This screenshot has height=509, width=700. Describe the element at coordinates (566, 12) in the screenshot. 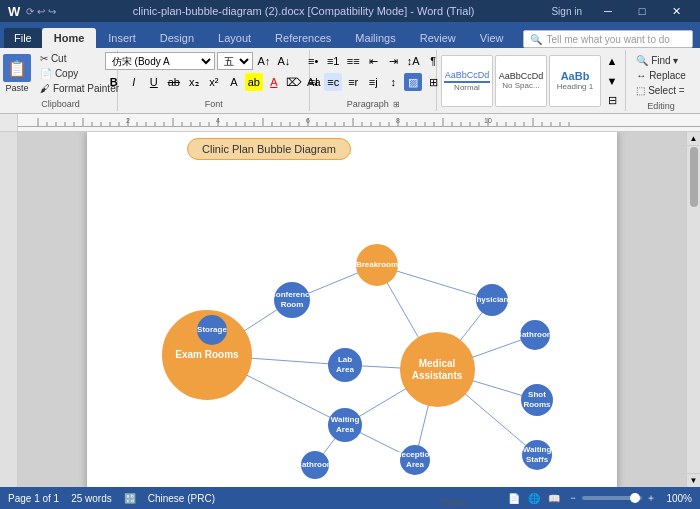

I see `signin-label: Sign in` at that location.